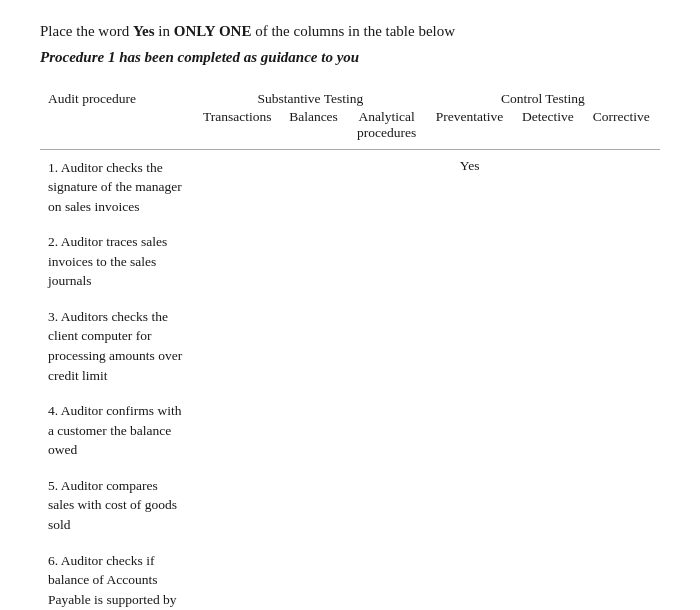 The width and height of the screenshot is (700, 610). What do you see at coordinates (350, 262) in the screenshot?
I see `table-row: 2. Auditor traces sales invoices to the …` at bounding box center [350, 262].